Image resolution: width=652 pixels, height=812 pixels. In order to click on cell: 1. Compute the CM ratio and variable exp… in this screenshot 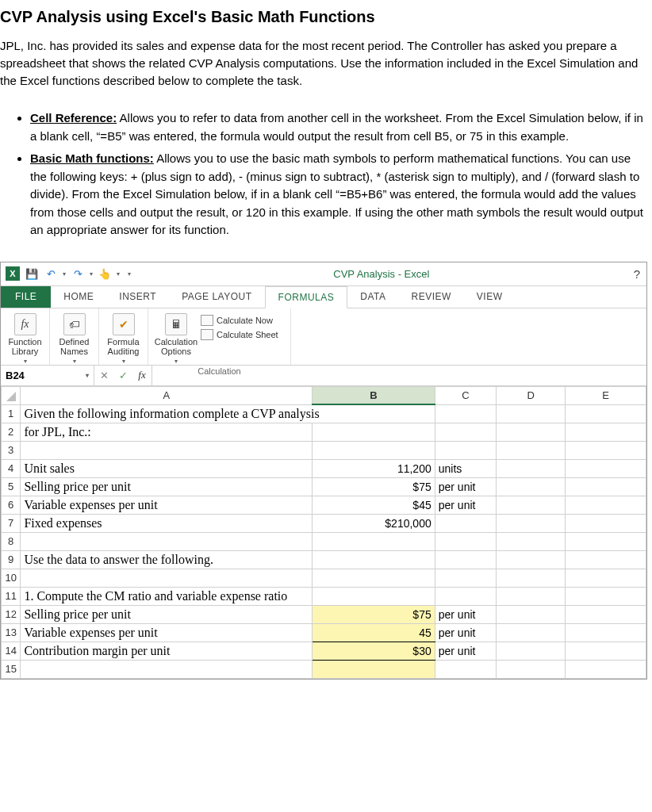, I will do `click(167, 596)`.